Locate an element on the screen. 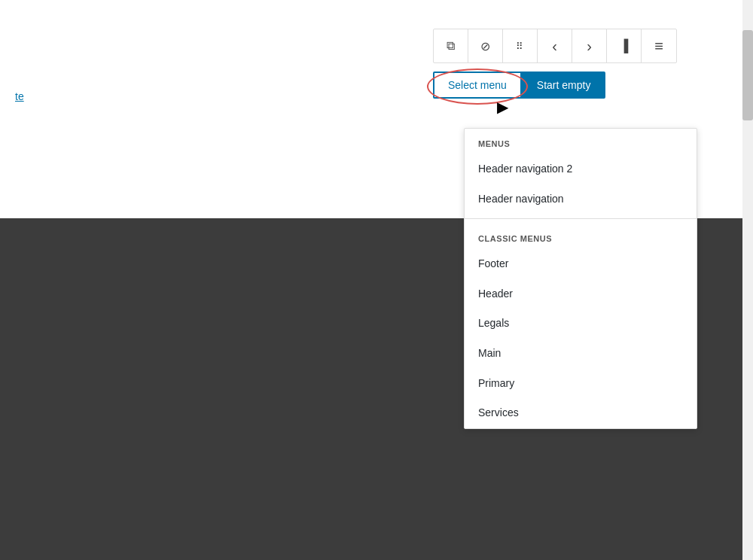 This screenshot has height=560, width=753. dropdown-divider is located at coordinates (581, 218).